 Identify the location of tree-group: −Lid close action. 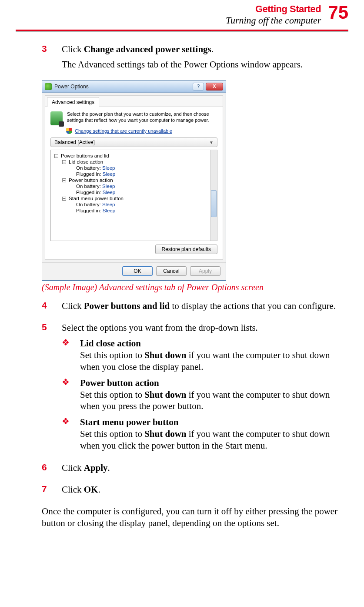
(135, 162).